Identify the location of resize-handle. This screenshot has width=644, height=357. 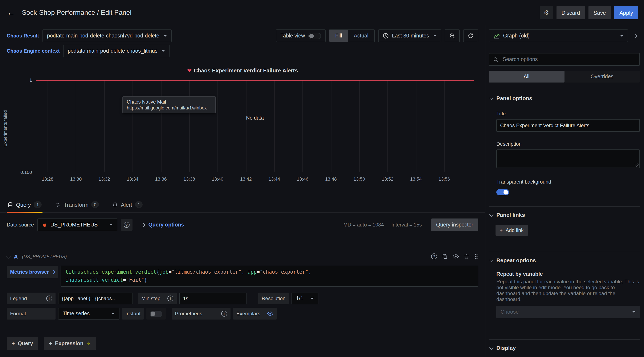
(636, 165).